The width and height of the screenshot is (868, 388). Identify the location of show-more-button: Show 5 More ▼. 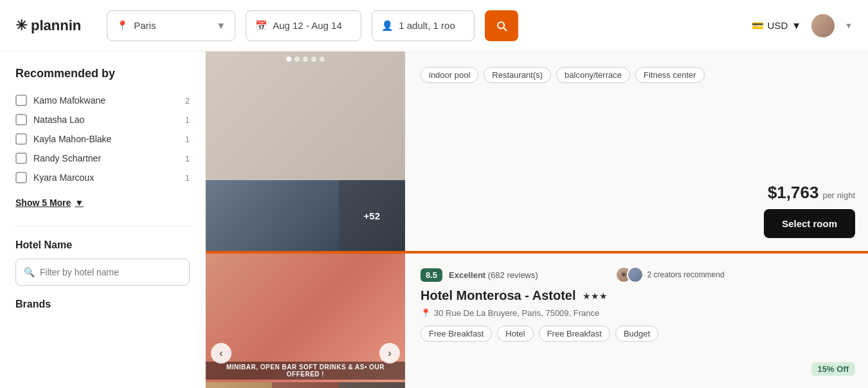
(50, 203).